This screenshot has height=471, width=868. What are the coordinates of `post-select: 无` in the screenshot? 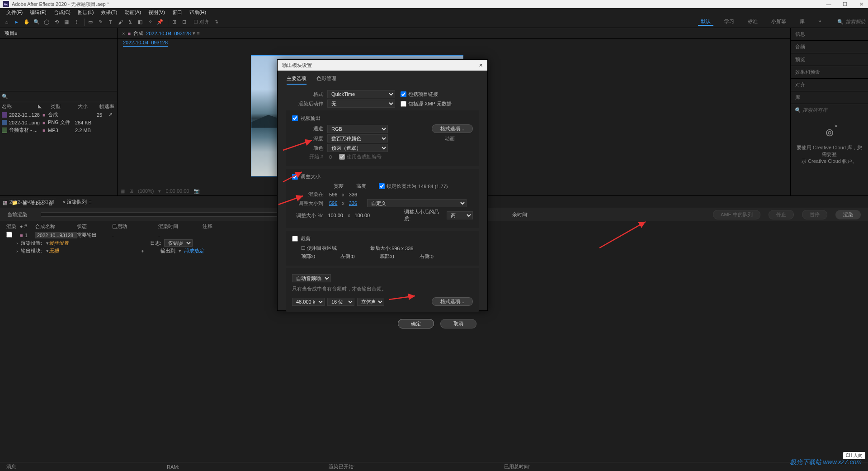 It's located at (361, 104).